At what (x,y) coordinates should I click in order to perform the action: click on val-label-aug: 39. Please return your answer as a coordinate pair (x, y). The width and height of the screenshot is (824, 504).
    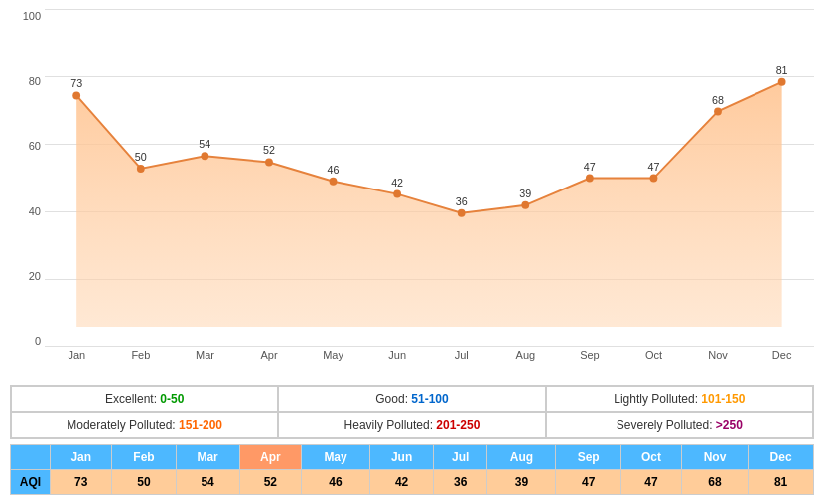
    Looking at the image, I should click on (525, 193).